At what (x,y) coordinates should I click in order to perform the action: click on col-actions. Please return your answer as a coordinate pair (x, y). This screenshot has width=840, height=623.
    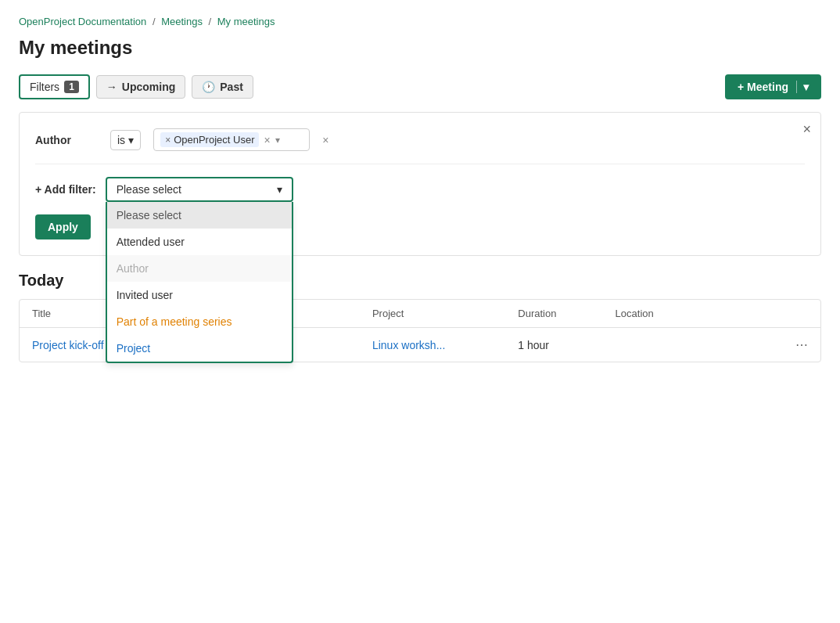
    Looking at the image, I should click on (784, 313).